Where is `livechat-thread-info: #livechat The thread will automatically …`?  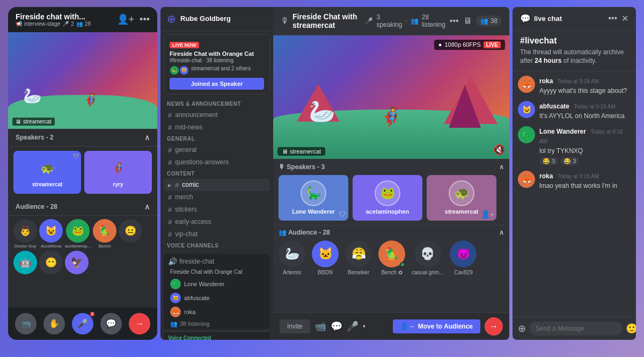
livechat-thread-info: #livechat The thread will automatically … is located at coordinates (574, 52).